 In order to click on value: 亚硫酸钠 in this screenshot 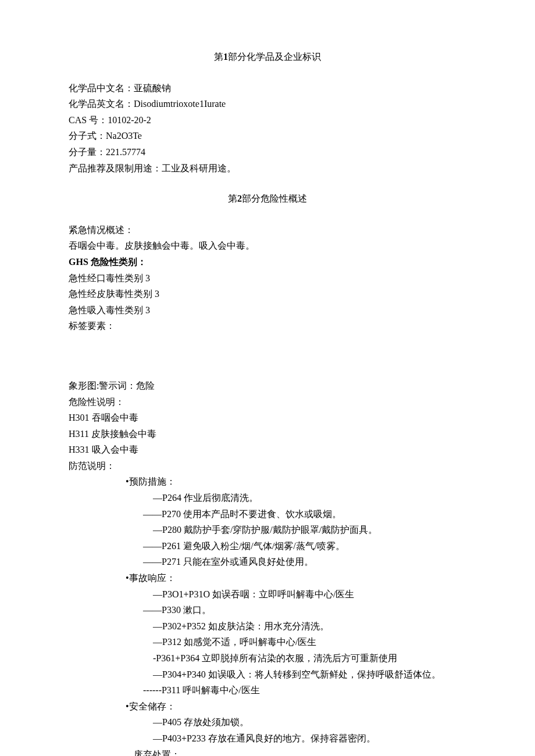, I will do `click(152, 88)`.